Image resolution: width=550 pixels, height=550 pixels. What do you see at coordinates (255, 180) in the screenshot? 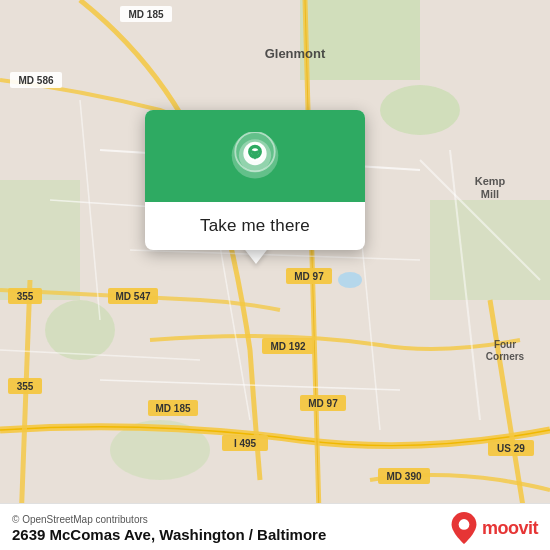
I see `popup-card: Take me there` at bounding box center [255, 180].